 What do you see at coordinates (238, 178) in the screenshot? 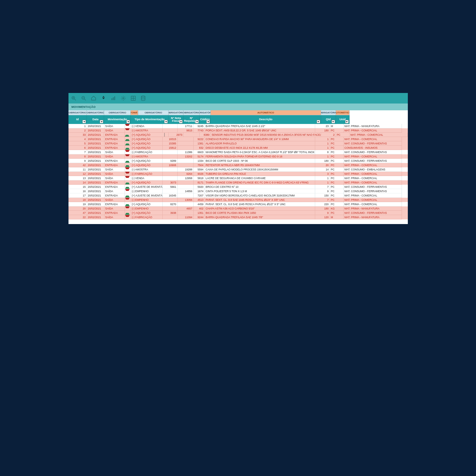
I see `table-row: 1320/02/2021SAÍDA(-) VENDA129585818LACRE…` at bounding box center [238, 178].